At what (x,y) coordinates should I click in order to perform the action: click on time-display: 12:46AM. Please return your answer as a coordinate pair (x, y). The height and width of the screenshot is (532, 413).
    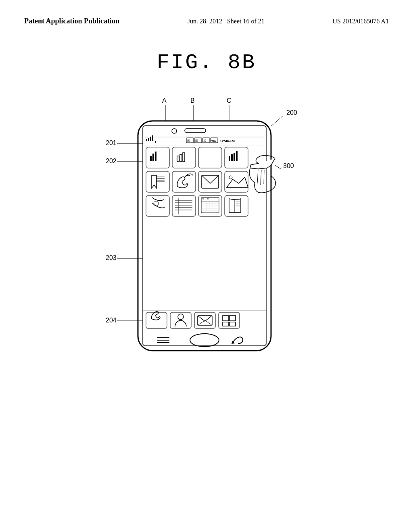
    Looking at the image, I should click on (227, 141).